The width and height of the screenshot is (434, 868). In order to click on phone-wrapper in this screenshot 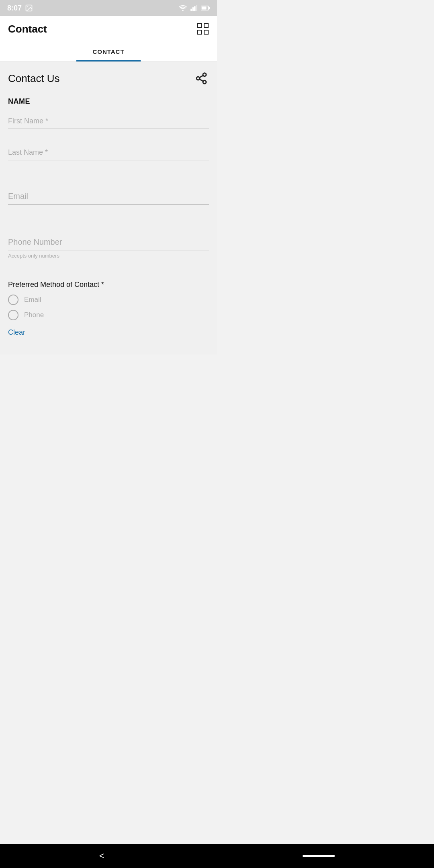, I will do `click(108, 241)`.